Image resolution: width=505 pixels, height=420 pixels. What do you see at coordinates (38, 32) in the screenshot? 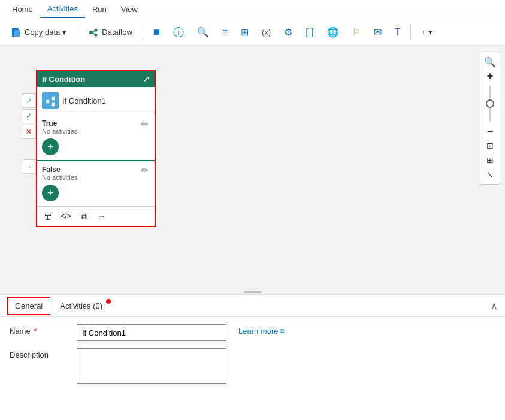
I see `copy-data-button: Copy data ▾` at bounding box center [38, 32].